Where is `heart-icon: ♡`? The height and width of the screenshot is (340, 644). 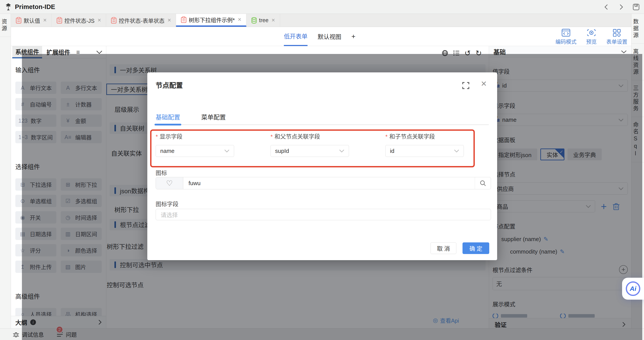
heart-icon: ♡ is located at coordinates (170, 183).